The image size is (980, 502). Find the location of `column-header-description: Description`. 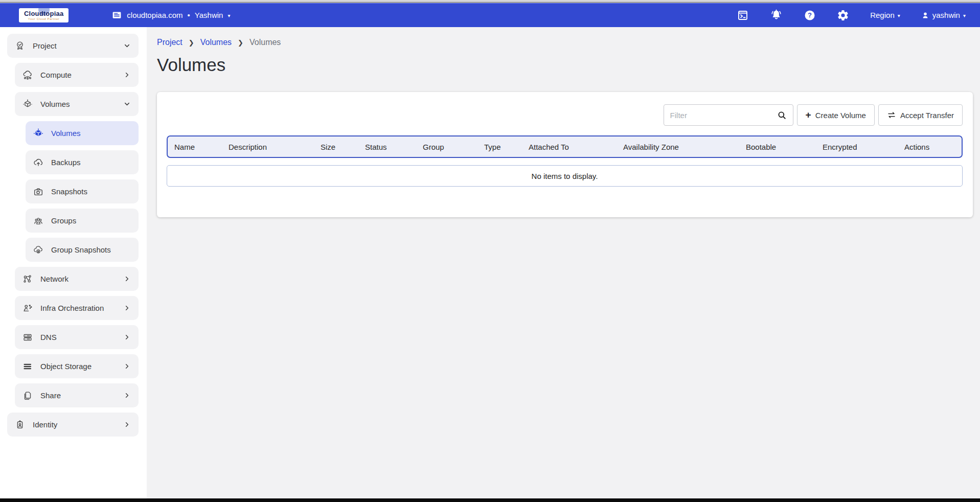

column-header-description: Description is located at coordinates (275, 147).